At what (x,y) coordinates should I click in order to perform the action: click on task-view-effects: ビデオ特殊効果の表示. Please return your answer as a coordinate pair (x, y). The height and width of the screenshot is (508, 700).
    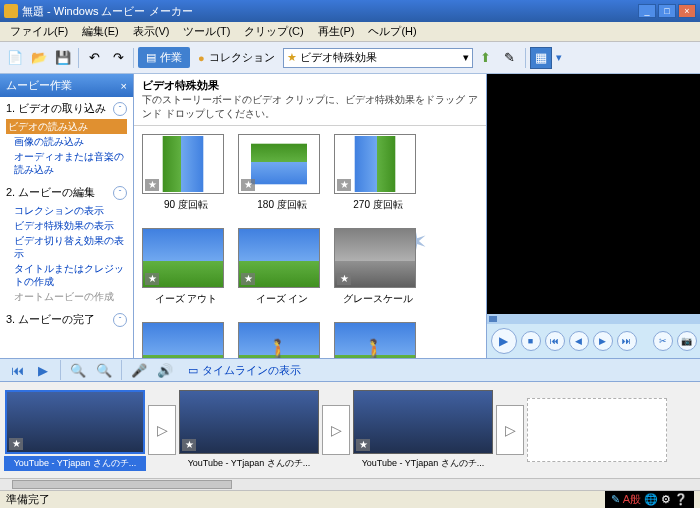
    Looking at the image, I should click on (66, 226).